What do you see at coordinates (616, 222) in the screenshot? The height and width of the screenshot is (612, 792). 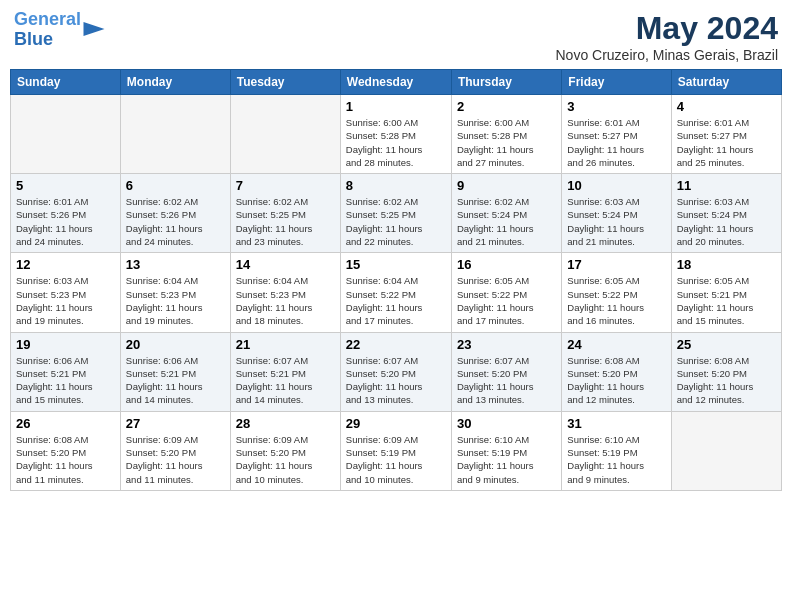 I see `day-info: Sunrise: 6:03 AM Sunset: 5:24 PM Dayligh…` at bounding box center [616, 222].